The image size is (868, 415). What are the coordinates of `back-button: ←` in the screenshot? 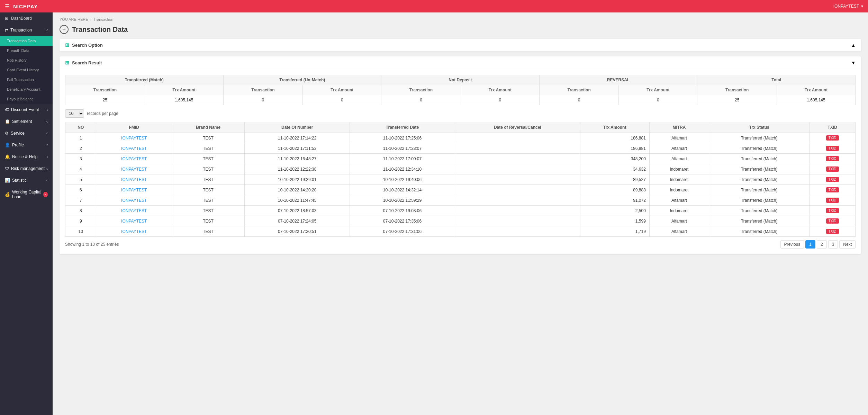 It's located at (64, 29).